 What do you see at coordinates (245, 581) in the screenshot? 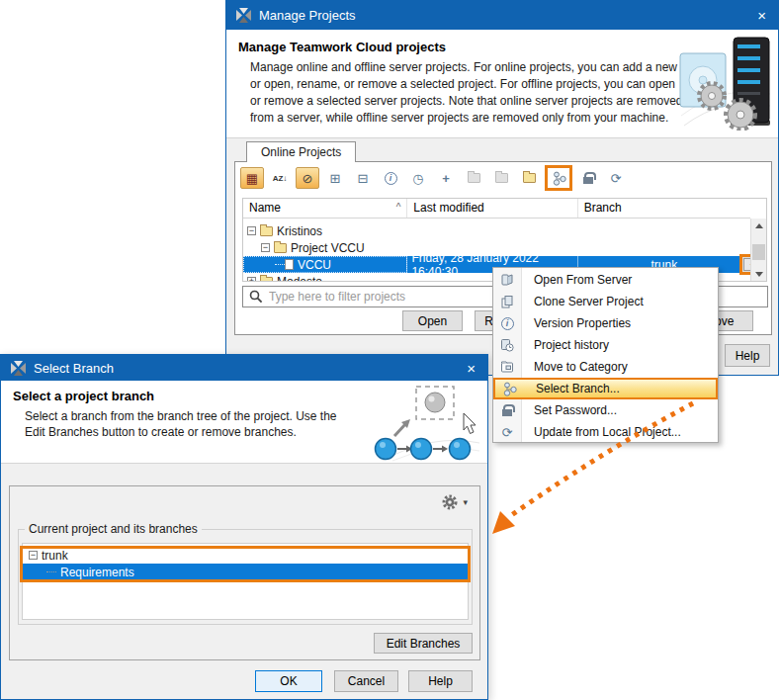
I see `branch-tree: trunk Requirements` at bounding box center [245, 581].